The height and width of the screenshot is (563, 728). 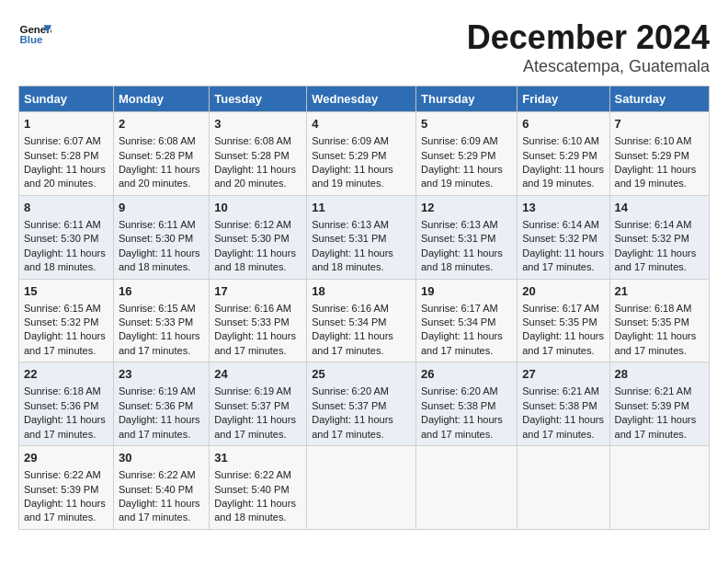 I want to click on sunrise-text: Sunrise: 6:17 AM, so click(x=460, y=308).